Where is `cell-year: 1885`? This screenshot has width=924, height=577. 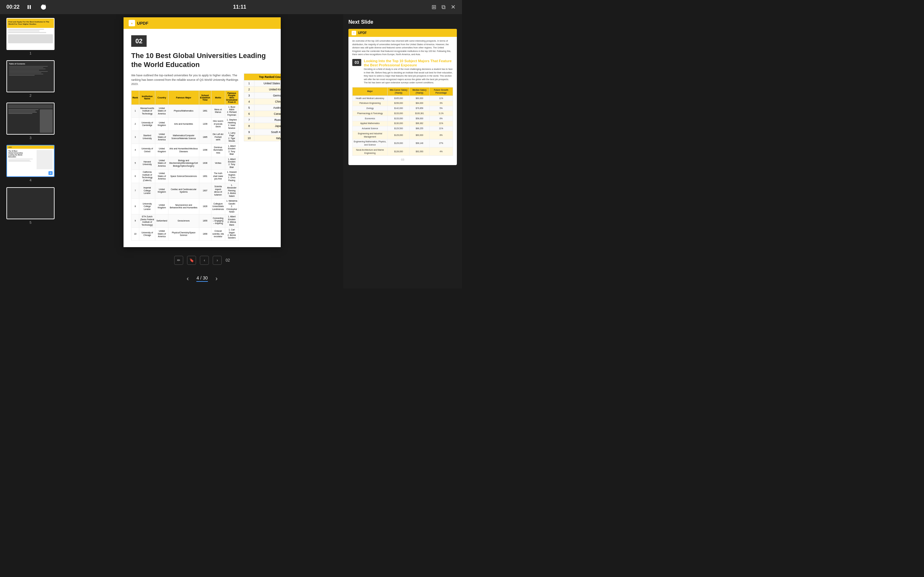
cell-year: 1885 is located at coordinates (205, 137).